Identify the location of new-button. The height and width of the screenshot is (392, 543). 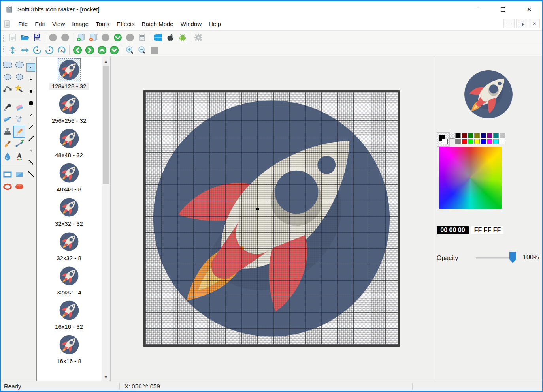
(13, 38).